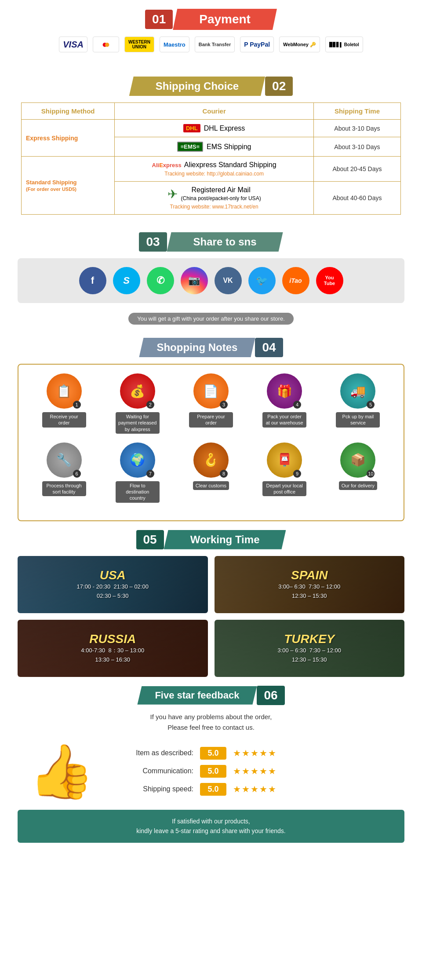 The width and height of the screenshot is (422, 980). Describe the element at coordinates (211, 695) in the screenshot. I see `feedback-header: Five star feedback 06` at that location.